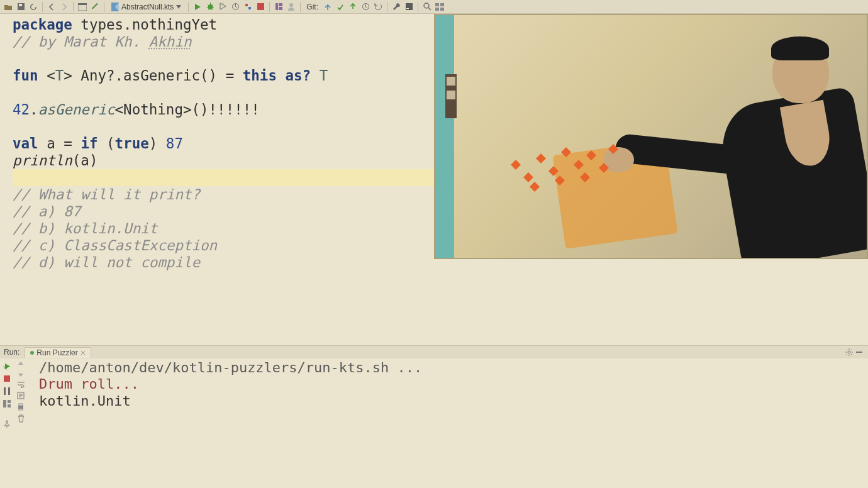 This screenshot has height=488, width=868. What do you see at coordinates (47, 75) in the screenshot?
I see `code-text: <` at bounding box center [47, 75].